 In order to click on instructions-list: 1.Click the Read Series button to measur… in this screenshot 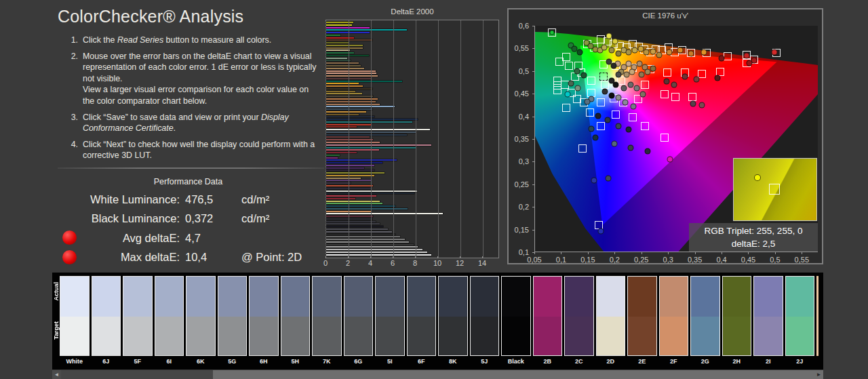, I will do `click(191, 98)`.